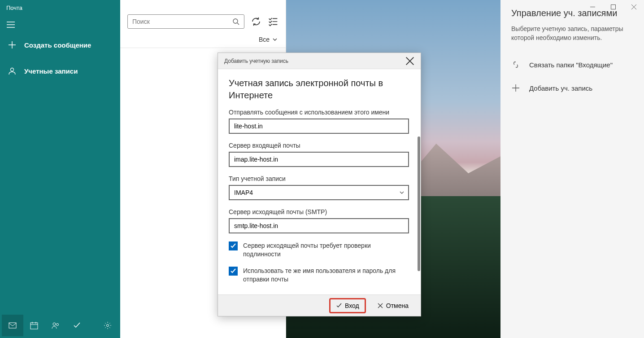 This screenshot has width=644, height=338. Describe the element at coordinates (77, 325) in the screenshot. I see `check-icon` at that location.